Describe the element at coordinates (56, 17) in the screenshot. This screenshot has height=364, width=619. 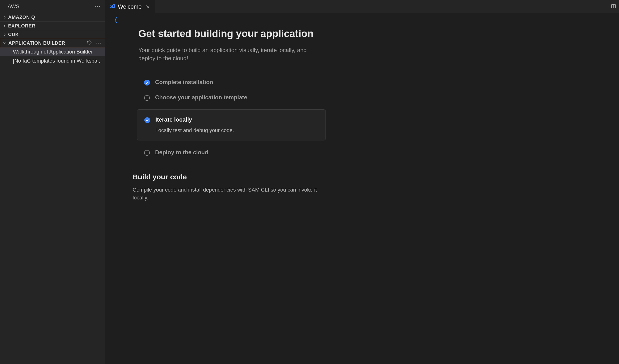
I see `section-label: AMAZON Q` at that location.